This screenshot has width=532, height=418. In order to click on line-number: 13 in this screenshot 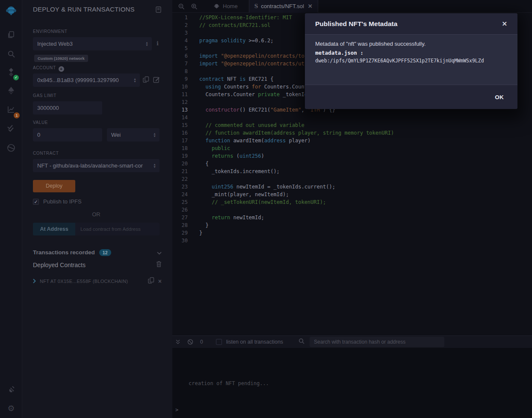, I will do `click(183, 110)`.